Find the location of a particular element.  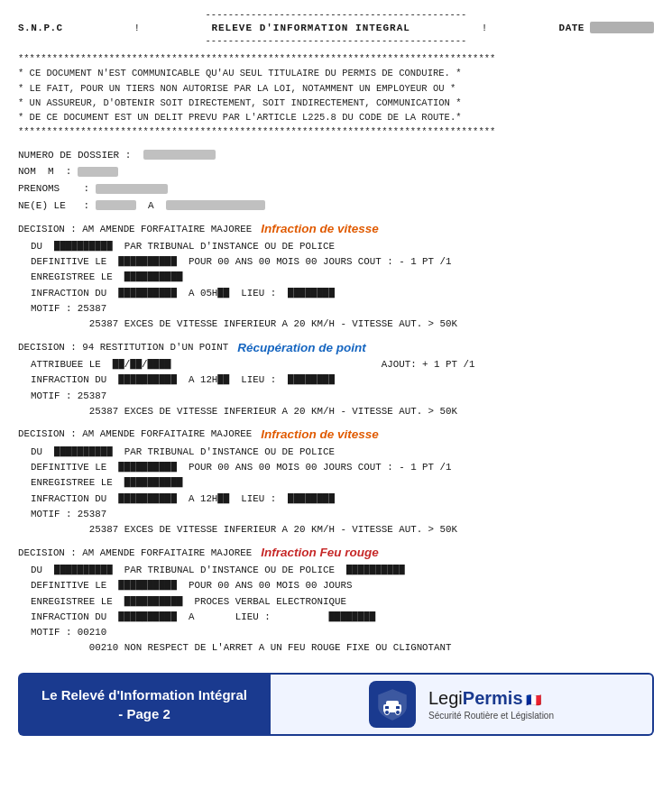

footer-left: Le Relevé d'Information Intégral - Page … is located at coordinates (144, 704).